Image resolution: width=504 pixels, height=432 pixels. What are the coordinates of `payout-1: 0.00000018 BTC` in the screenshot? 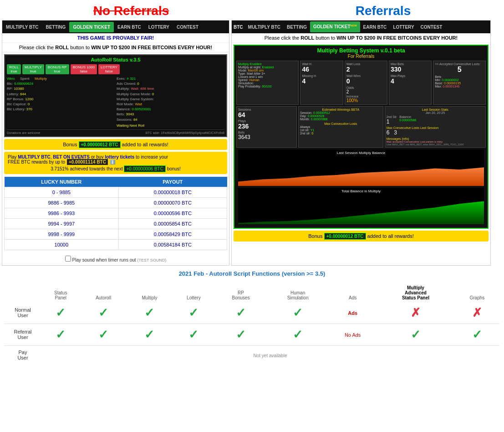 It's located at (173, 192).